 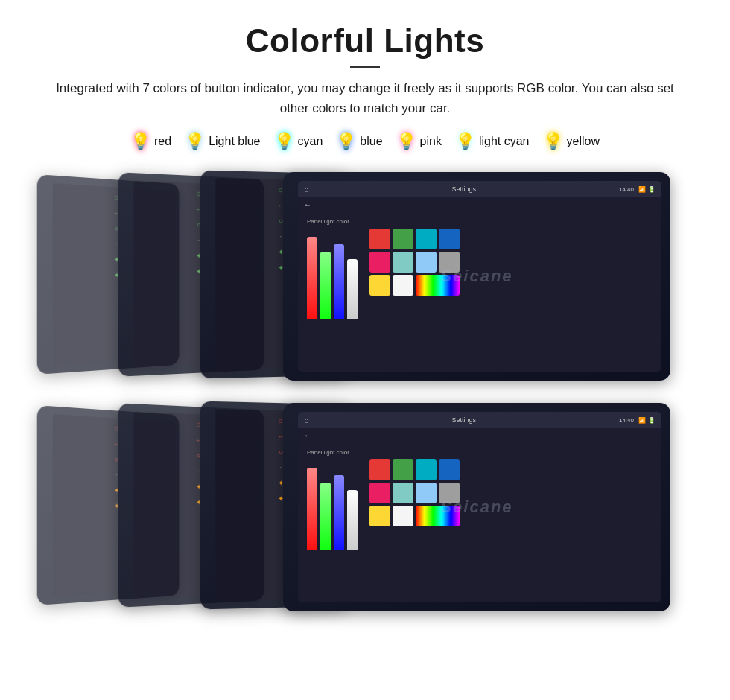 What do you see at coordinates (116, 244) in the screenshot?
I see `side-icon-dot1: ·` at bounding box center [116, 244].